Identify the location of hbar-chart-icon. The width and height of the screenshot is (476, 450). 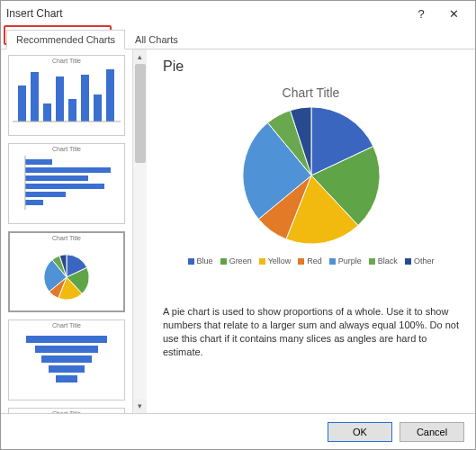
(67, 185).